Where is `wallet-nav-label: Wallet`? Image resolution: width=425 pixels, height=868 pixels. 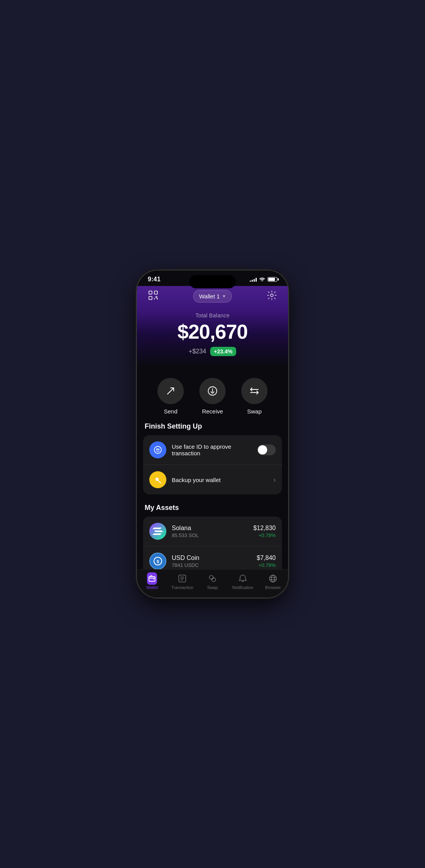 wallet-nav-label: Wallet is located at coordinates (152, 587).